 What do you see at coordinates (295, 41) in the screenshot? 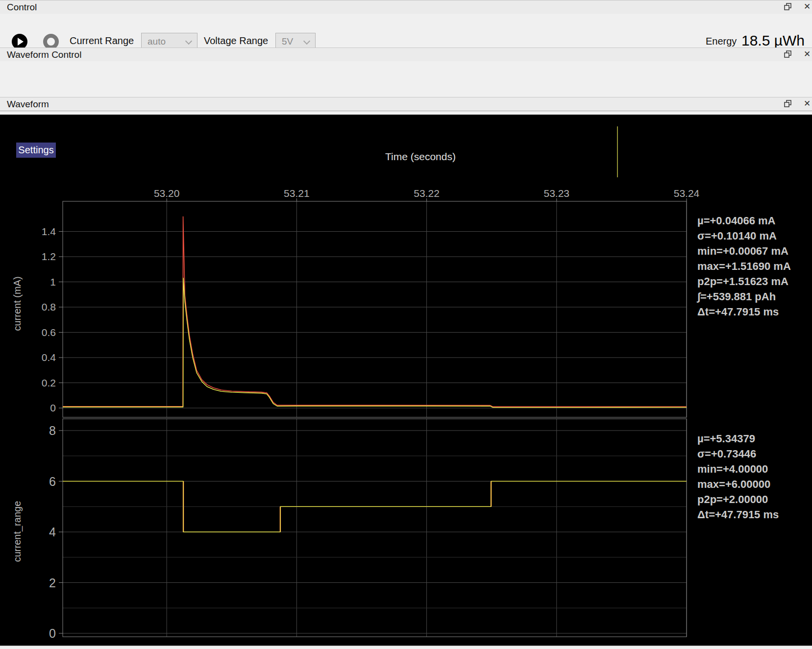
I see `voltage-range-select: 5V` at bounding box center [295, 41].